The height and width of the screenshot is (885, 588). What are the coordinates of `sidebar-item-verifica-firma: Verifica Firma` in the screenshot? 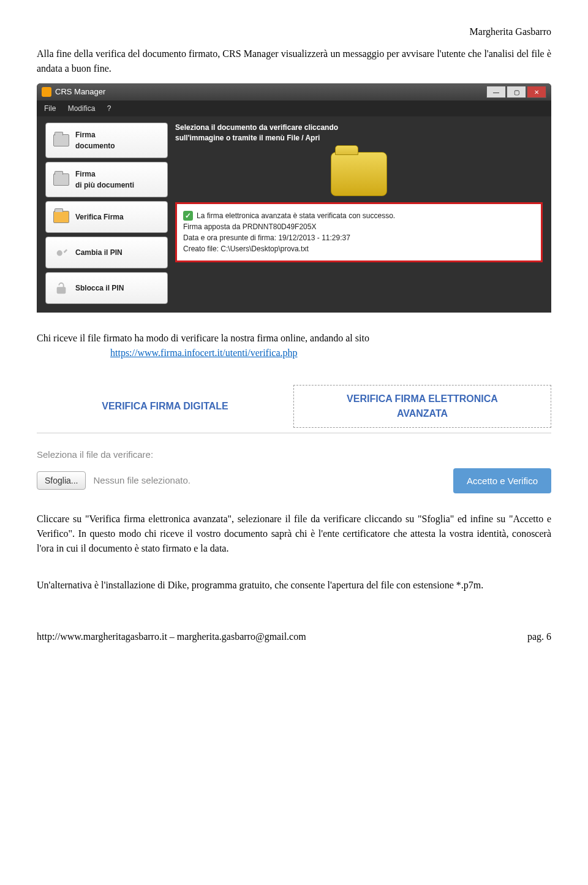 It's located at (107, 217).